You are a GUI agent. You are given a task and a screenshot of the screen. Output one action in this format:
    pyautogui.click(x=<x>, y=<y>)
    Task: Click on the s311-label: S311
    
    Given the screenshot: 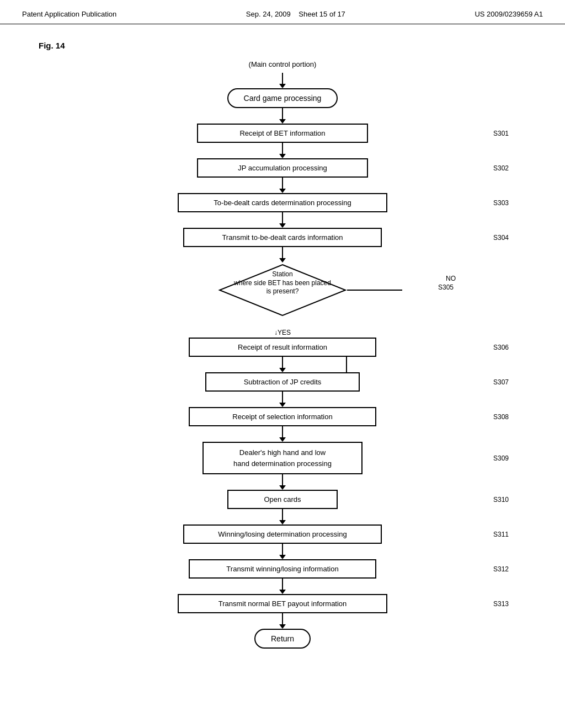 What is the action you would take?
    pyautogui.click(x=501, y=534)
    